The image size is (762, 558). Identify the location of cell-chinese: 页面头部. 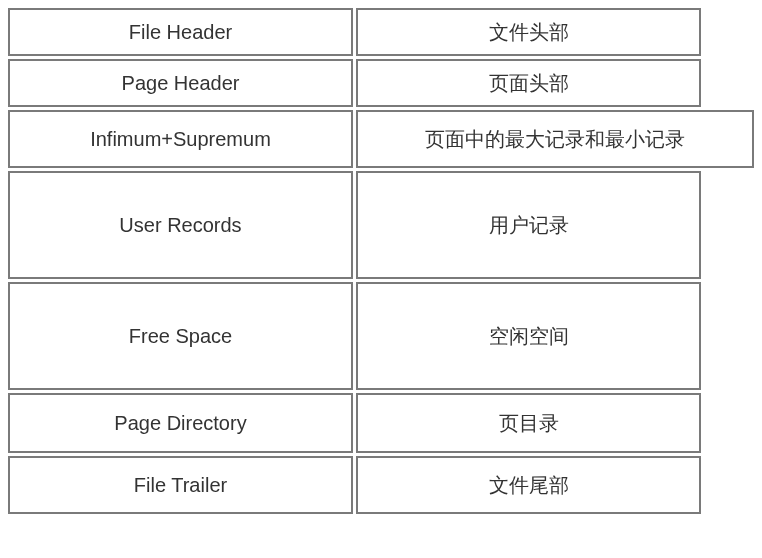
(528, 83).